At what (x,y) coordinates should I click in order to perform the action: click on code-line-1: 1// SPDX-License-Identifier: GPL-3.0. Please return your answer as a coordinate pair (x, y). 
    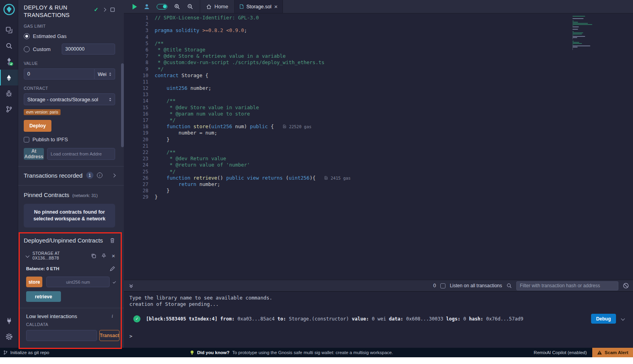
    Looking at the image, I should click on (378, 18).